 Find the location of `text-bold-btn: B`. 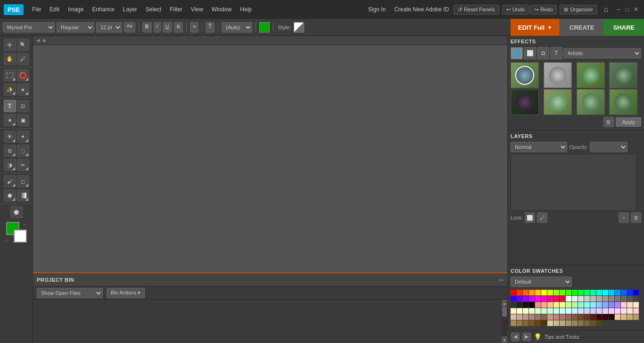

text-bold-btn: B is located at coordinates (147, 27).